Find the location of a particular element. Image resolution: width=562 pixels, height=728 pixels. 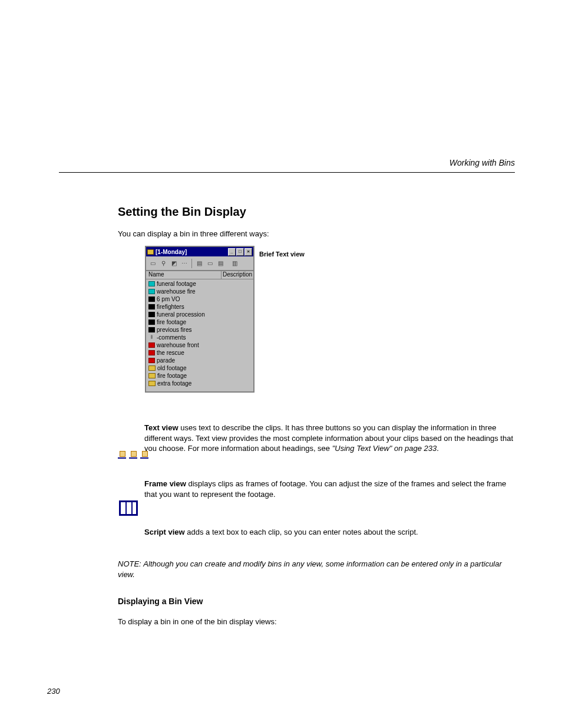

bin-item-label: warehouse fire is located at coordinates (176, 291).